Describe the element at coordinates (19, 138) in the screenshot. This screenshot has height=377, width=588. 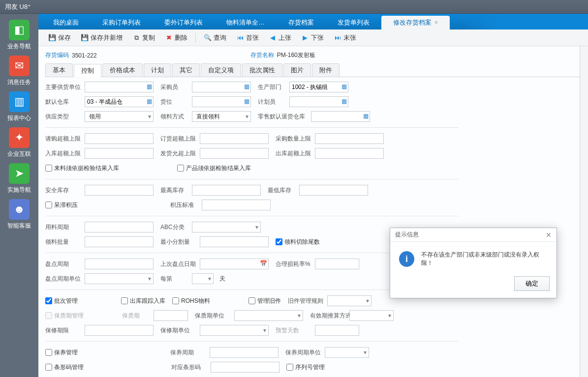
I see `enterprise-icon: ✦` at that location.